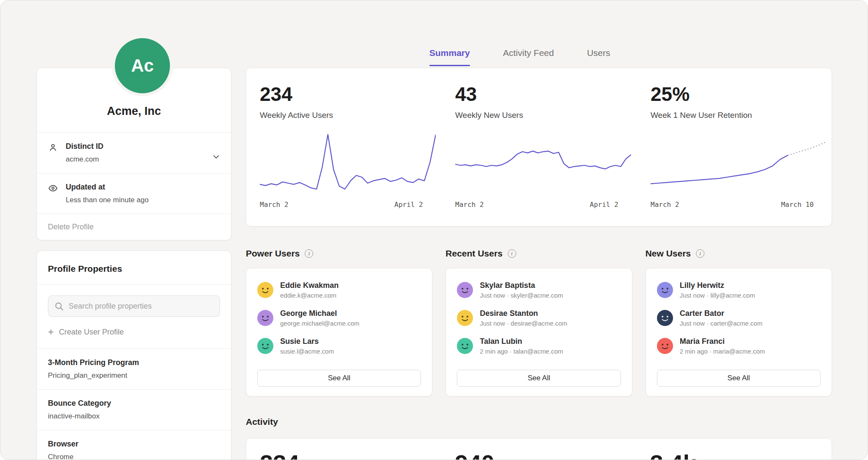  I want to click on user-text: Carter Bator Just now · carter@acme.com, so click(721, 318).